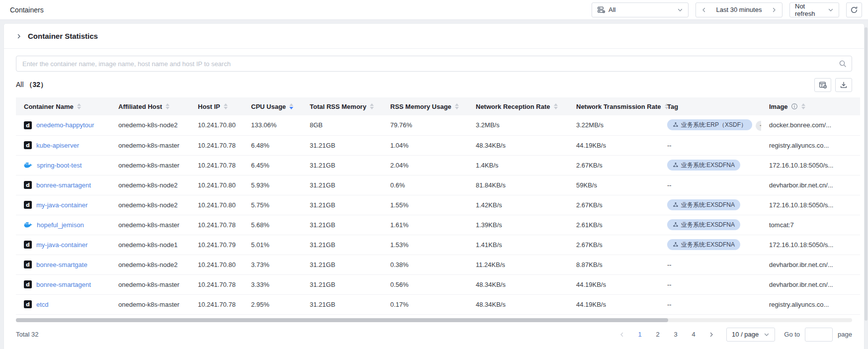 Image resolution: width=868 pixels, height=349 pixels. I want to click on refresh-button, so click(854, 10).